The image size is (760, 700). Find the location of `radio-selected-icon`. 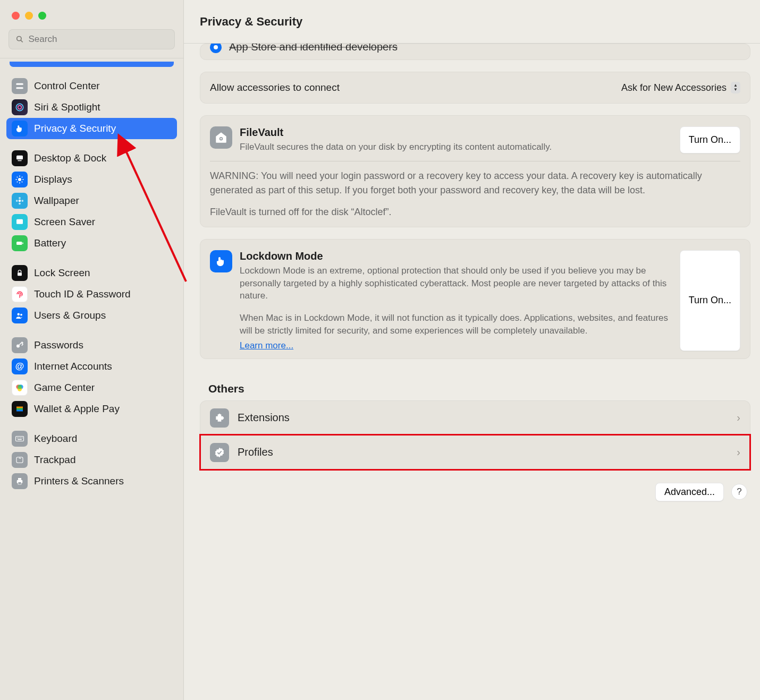

radio-selected-icon is located at coordinates (216, 48).